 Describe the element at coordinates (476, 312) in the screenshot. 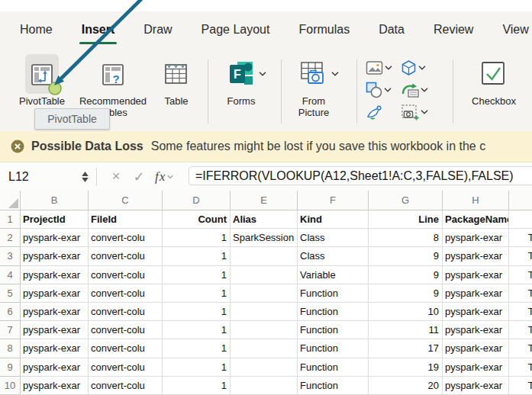

I see `cell-H6: pyspark-exar` at that location.